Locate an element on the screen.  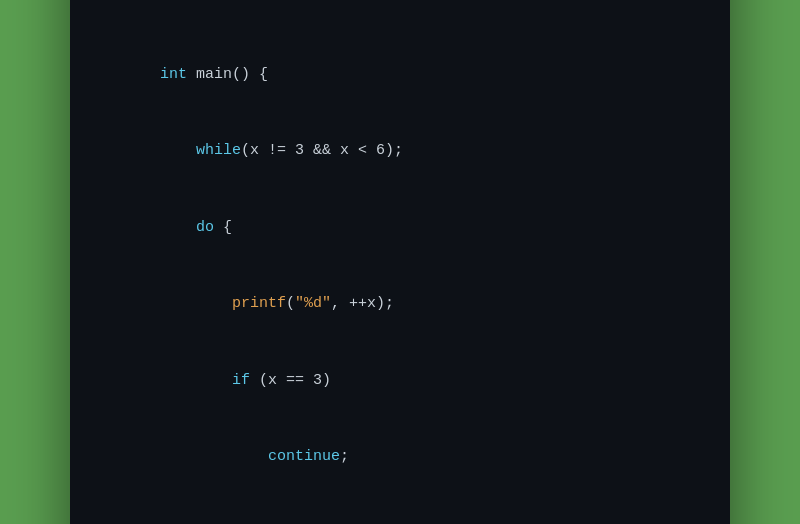
if-condition: (x == 3) is located at coordinates (290, 380).